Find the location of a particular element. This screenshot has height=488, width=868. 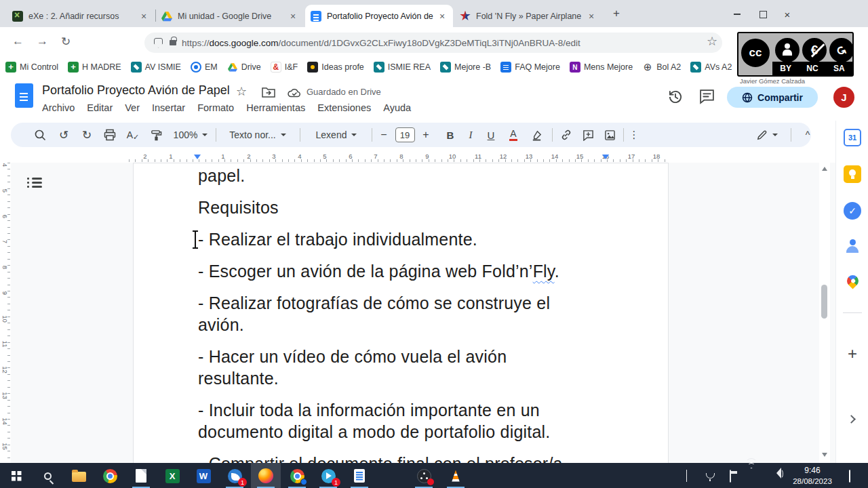

bookmark-mejore-b: Mejore -B is located at coordinates (465, 67).